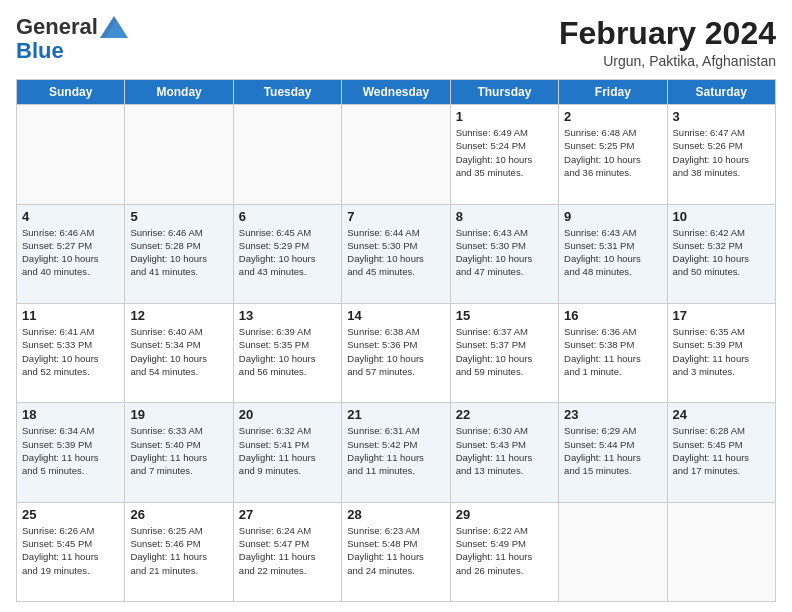 The image size is (792, 612). What do you see at coordinates (396, 92) in the screenshot?
I see `calendar-header-row: Sunday Monday Tuesday Wednesday Thursday…` at bounding box center [396, 92].